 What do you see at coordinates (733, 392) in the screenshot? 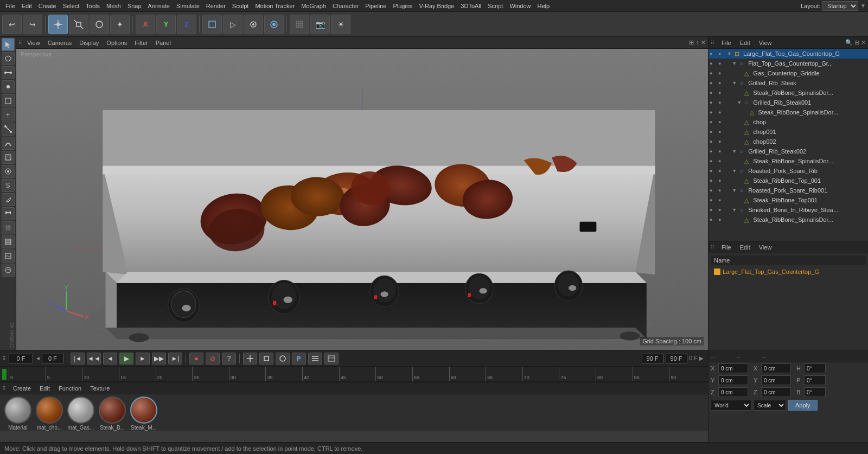
I see `coord-z-pos` at bounding box center [733, 392].